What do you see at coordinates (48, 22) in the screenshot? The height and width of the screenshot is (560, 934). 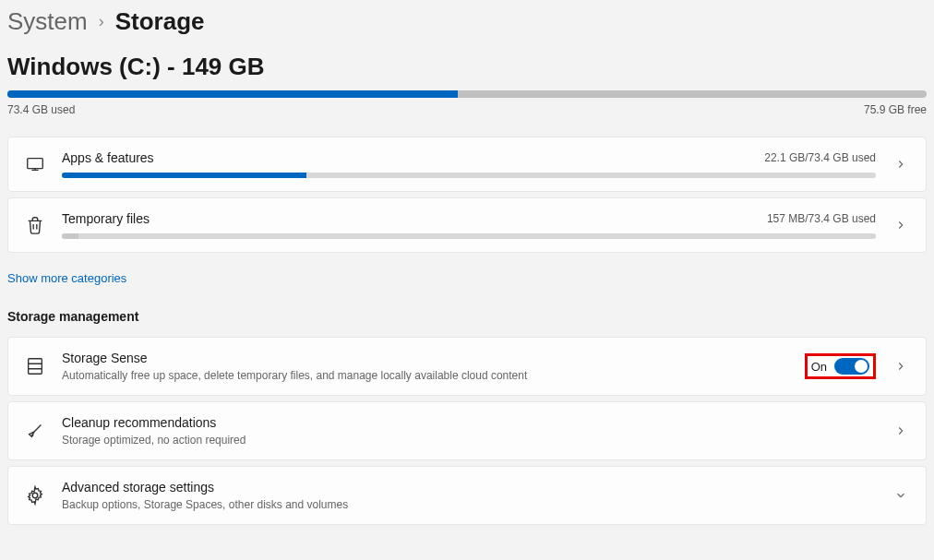 I see `breadcrumb-parent: System` at bounding box center [48, 22].